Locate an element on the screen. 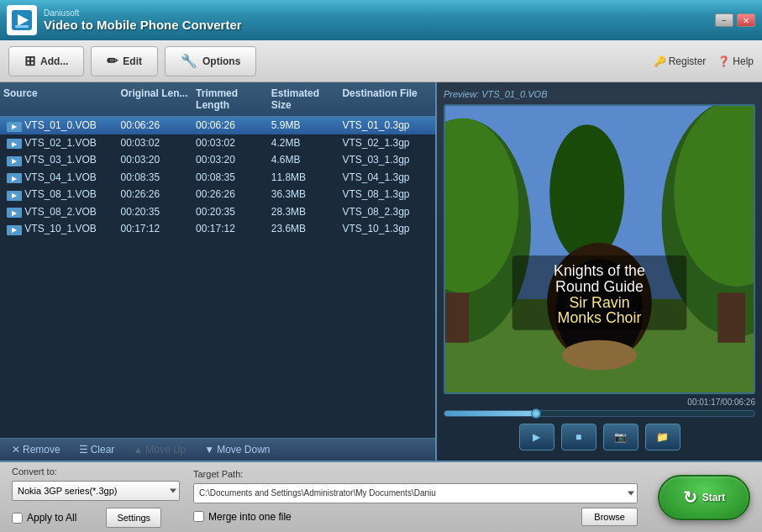  app-logo is located at coordinates (22, 20).